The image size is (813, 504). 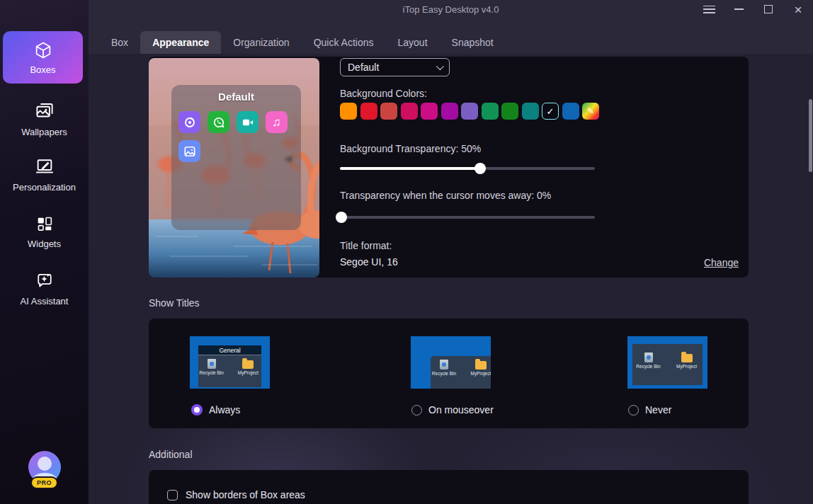 What do you see at coordinates (44, 470) in the screenshot?
I see `account-area: PRO` at bounding box center [44, 470].